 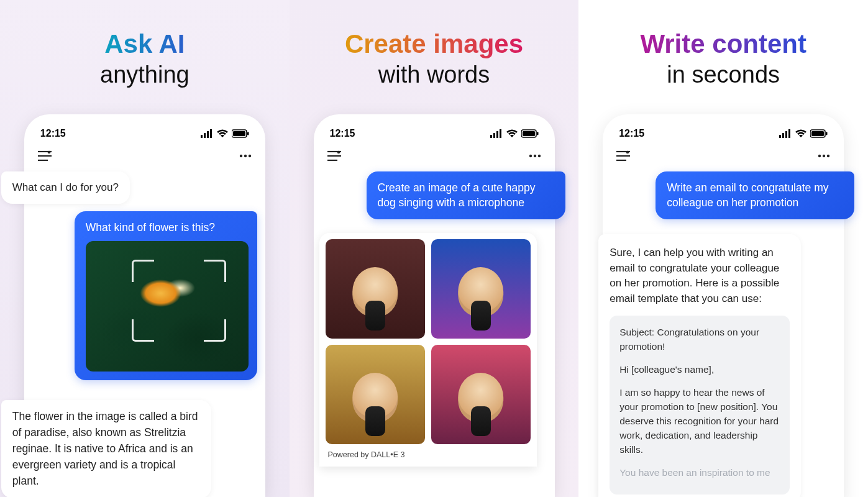 What do you see at coordinates (700, 473) in the screenshot?
I see `email-body-faded: You have been an inspiration to me` at bounding box center [700, 473].